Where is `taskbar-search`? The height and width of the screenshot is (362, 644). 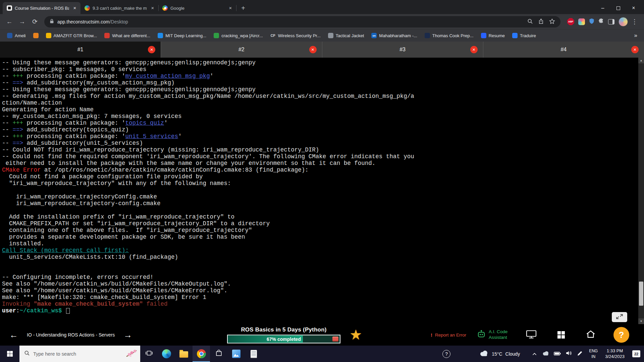
taskbar-search is located at coordinates (80, 354).